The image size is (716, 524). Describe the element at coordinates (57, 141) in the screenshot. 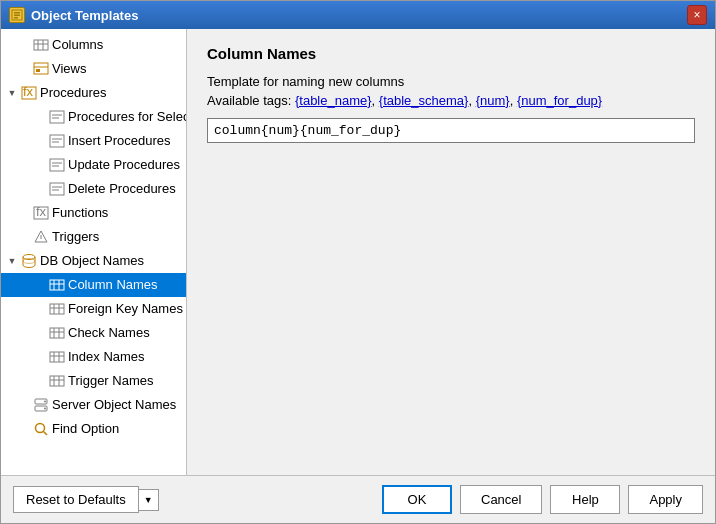

I see `insert-proc-icon` at that location.